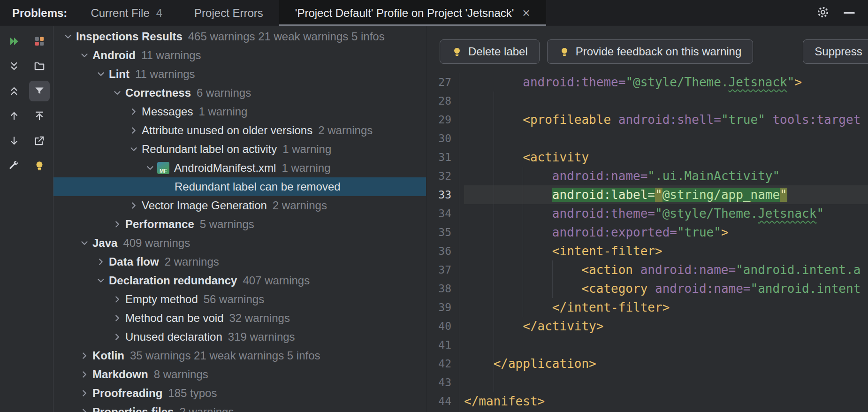 This screenshot has width=868, height=412. I want to click on code-line: android:theme="@style/Theme.Jetsnack", so click(666, 214).